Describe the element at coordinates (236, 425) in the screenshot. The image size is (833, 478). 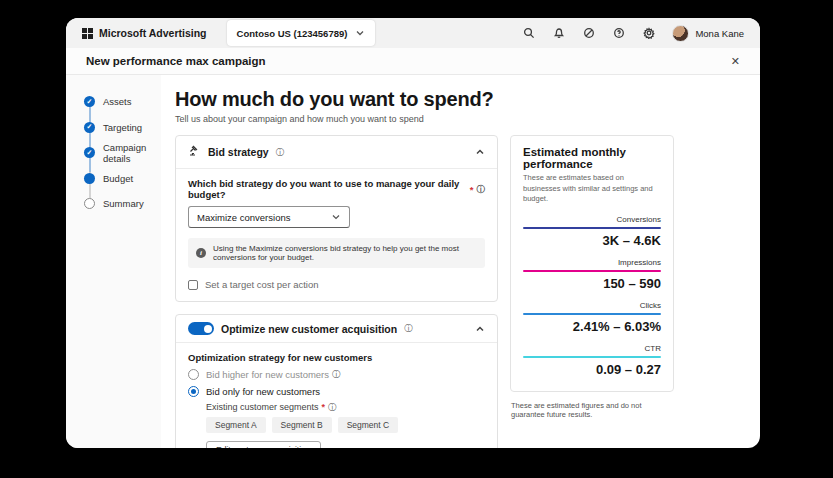
I see `segment-chip: Segment A` at that location.